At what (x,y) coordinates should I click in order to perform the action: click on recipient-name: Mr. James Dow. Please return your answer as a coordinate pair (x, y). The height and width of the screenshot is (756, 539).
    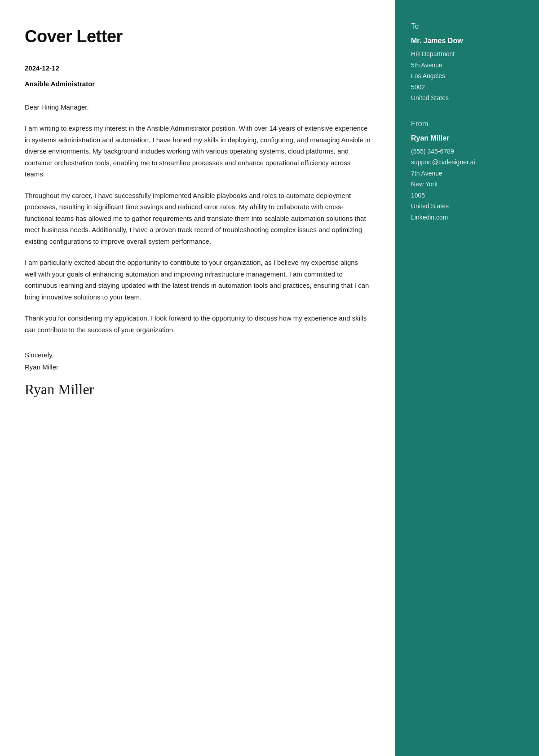
    Looking at the image, I should click on (467, 41).